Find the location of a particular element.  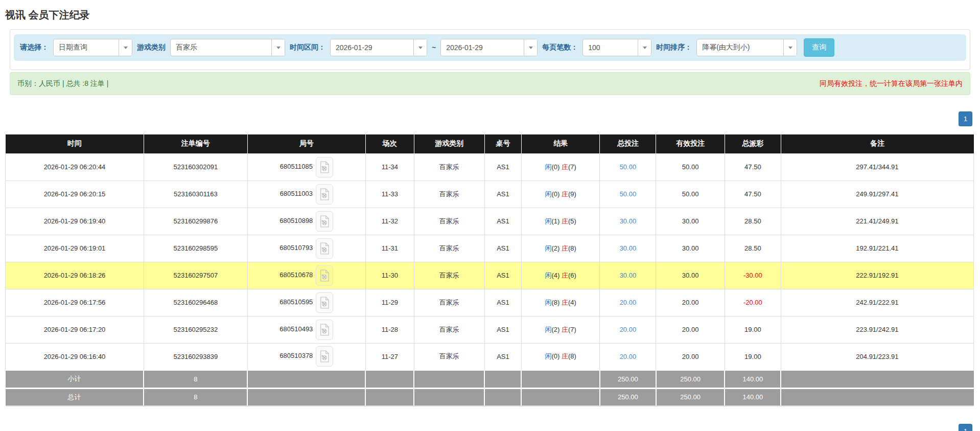

round-no-text: 680510493 is located at coordinates (296, 329).